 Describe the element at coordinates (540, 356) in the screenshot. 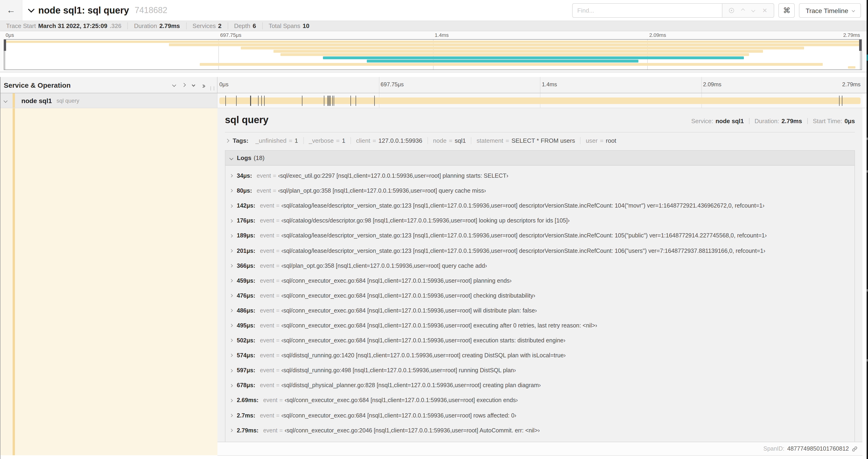

I see `log-row: 574μs:event=‹sql/distsql_running.go:1420…` at that location.